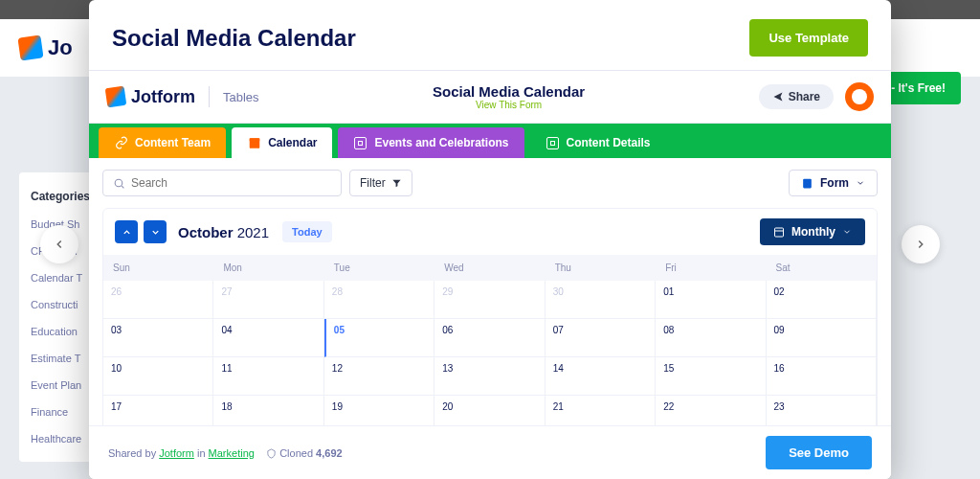 The width and height of the screenshot is (980, 479). Describe the element at coordinates (509, 92) in the screenshot. I see `form-title: Social Media Calendar` at that location.